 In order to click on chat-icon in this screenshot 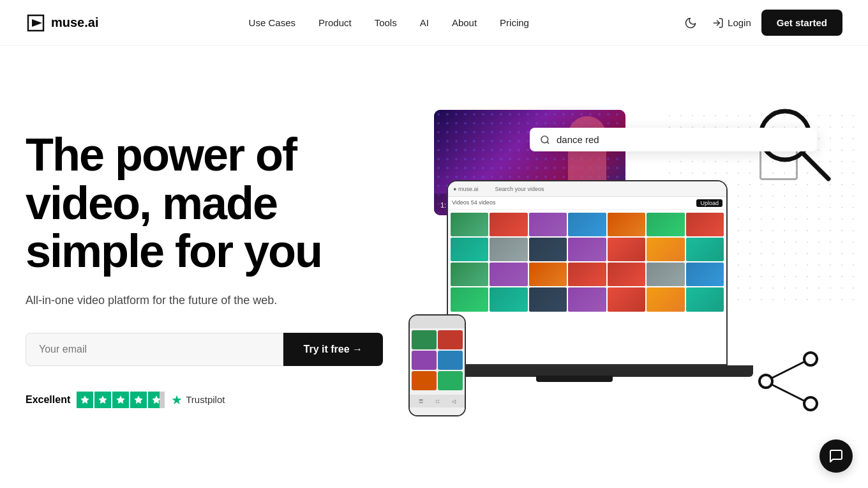, I will do `click(836, 456)`.